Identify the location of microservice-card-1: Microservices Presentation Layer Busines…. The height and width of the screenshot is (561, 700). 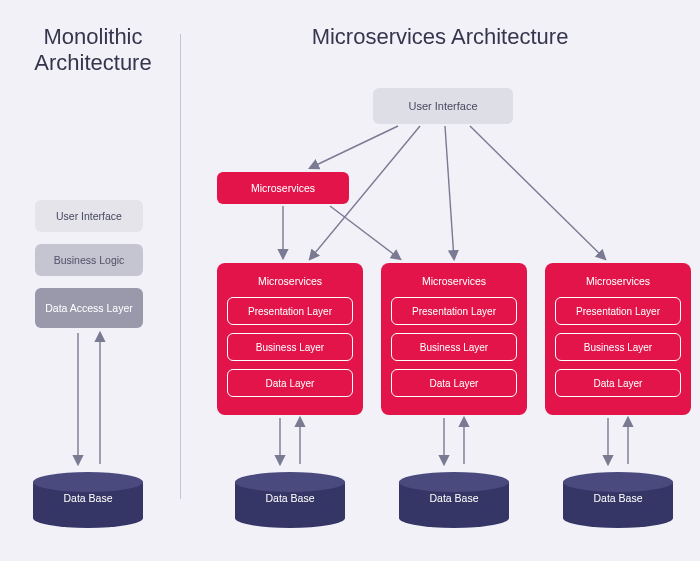
(290, 339).